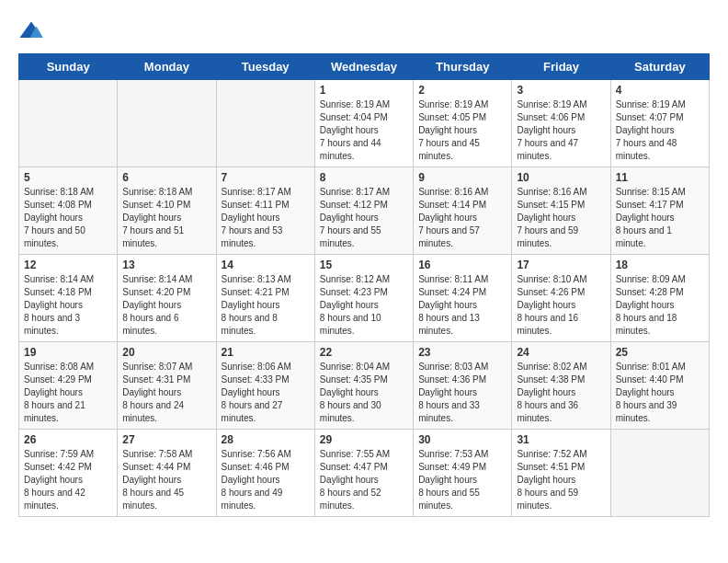 The image size is (728, 563). I want to click on day-info: Sunrise: 8:11 AMSunset: 4:24 PMDaylight …, so click(462, 305).